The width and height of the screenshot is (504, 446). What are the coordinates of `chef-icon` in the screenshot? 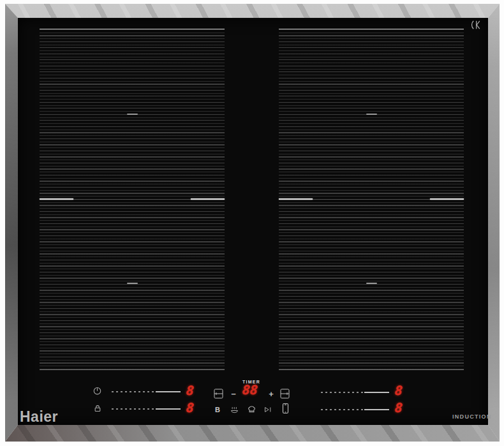 It's located at (251, 409).